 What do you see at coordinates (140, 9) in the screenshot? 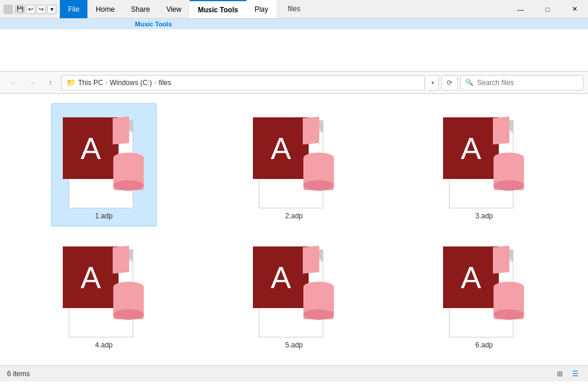
I see `tab-share: Share` at bounding box center [140, 9].